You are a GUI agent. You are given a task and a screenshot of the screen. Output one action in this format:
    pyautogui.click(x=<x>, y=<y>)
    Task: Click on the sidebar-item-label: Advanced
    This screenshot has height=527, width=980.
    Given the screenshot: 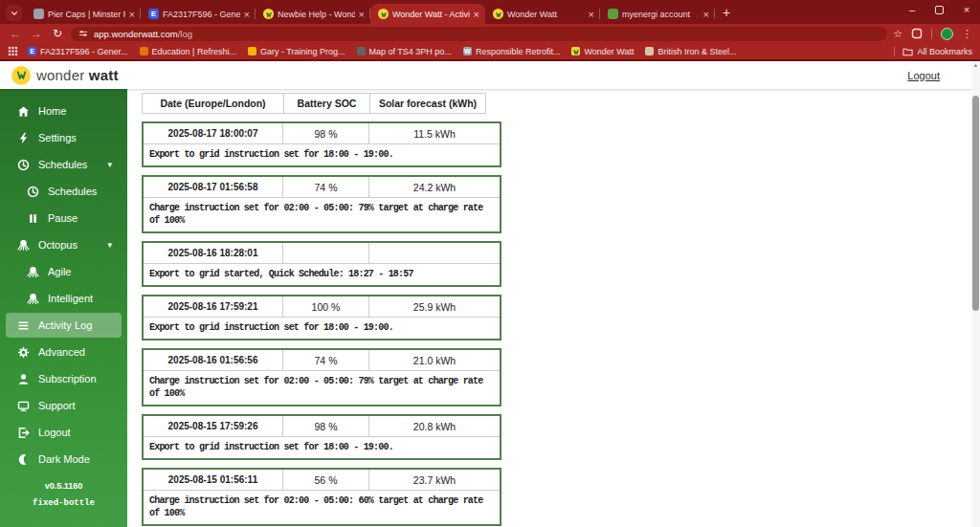 What is the action you would take?
    pyautogui.click(x=61, y=352)
    